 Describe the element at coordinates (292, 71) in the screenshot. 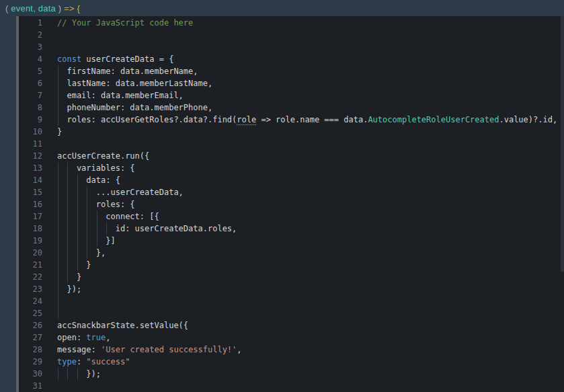

I see `code-line: 5 firstName: data.memberName,` at that location.